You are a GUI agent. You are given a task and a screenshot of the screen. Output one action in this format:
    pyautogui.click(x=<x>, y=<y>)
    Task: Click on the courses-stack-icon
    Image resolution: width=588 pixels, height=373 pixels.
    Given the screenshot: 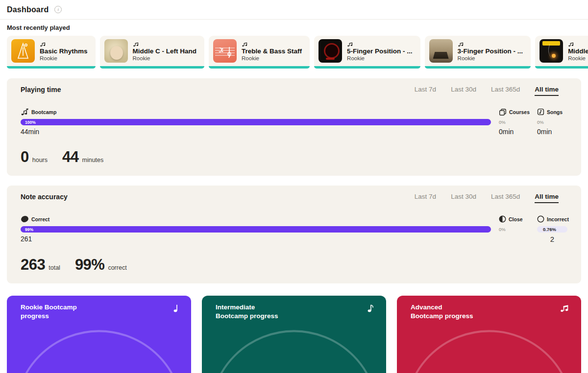 What is the action you would take?
    pyautogui.click(x=503, y=112)
    